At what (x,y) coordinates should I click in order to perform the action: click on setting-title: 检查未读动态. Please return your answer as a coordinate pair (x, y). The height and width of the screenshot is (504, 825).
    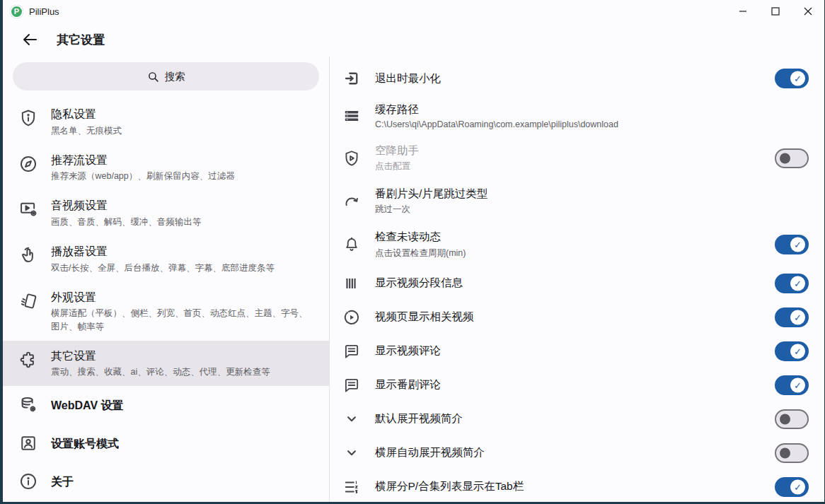
    Looking at the image, I should click on (567, 237).